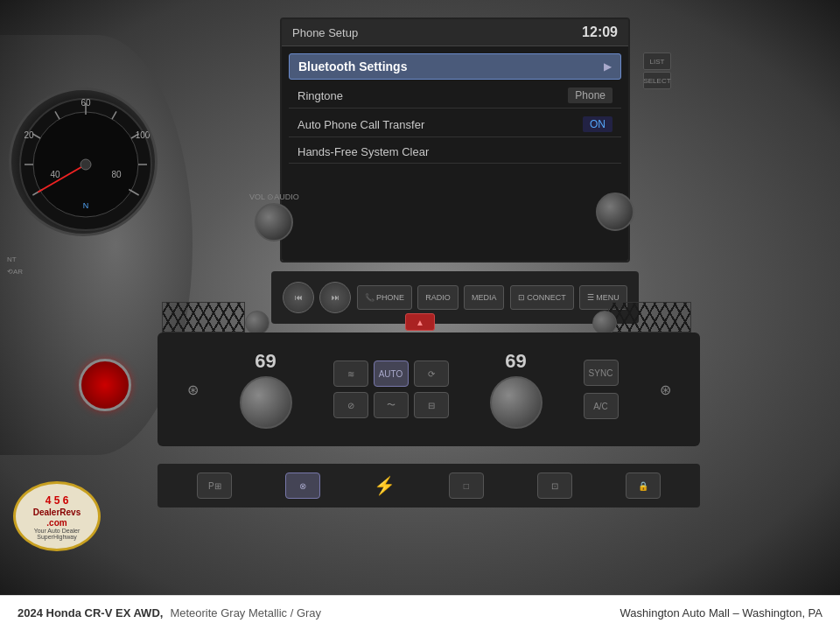 The width and height of the screenshot is (840, 630). What do you see at coordinates (657, 71) in the screenshot?
I see `screen-side-controls: LIST SELECT` at bounding box center [657, 71].